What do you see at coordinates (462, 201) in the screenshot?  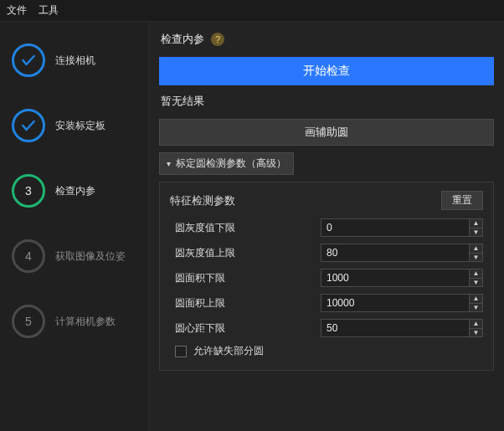 I see `reset-button: 重置` at bounding box center [462, 201].